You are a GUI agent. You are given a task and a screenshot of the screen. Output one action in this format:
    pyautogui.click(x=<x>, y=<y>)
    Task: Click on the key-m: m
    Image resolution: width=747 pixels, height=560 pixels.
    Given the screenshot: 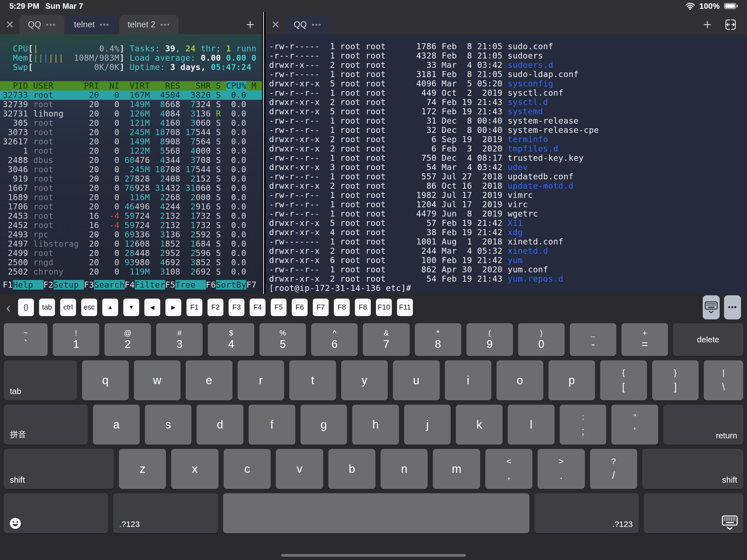 What is the action you would take?
    pyautogui.click(x=457, y=469)
    